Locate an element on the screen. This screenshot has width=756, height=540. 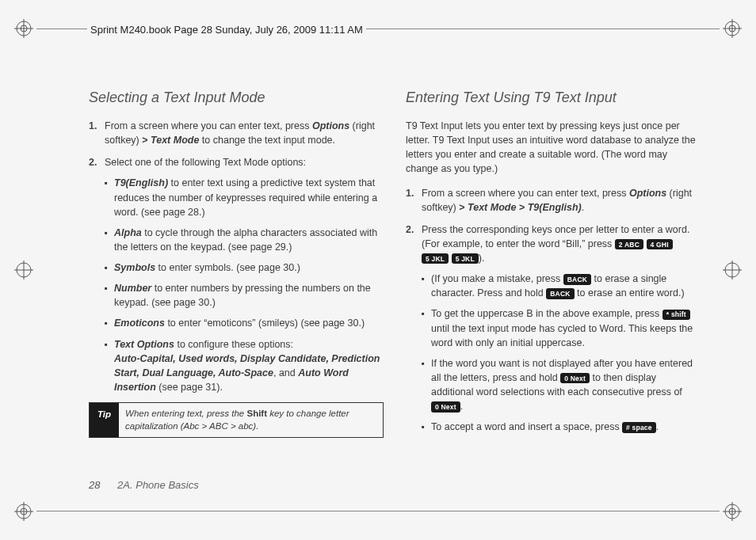
option-text-options: Text Options to configure these options:… is located at coordinates (244, 366).